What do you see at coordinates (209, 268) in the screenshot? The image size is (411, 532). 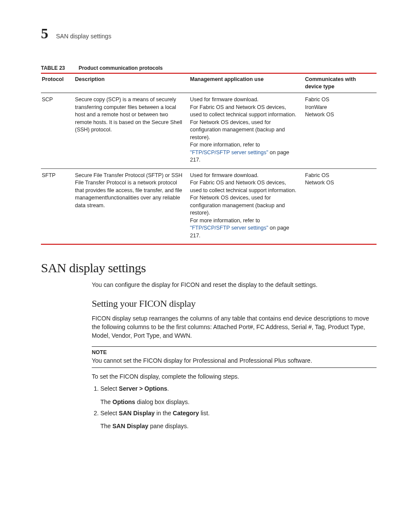 I see `section-heading: SAN display settings` at bounding box center [209, 268].